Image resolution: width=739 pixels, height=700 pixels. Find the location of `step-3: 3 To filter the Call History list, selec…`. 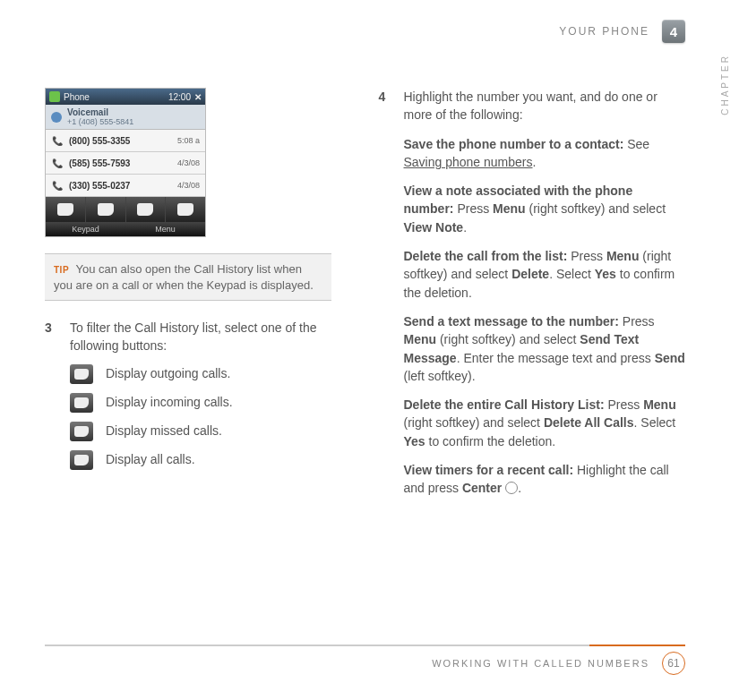

step-3: 3 To filter the Call History list, selec… is located at coordinates (199, 394).